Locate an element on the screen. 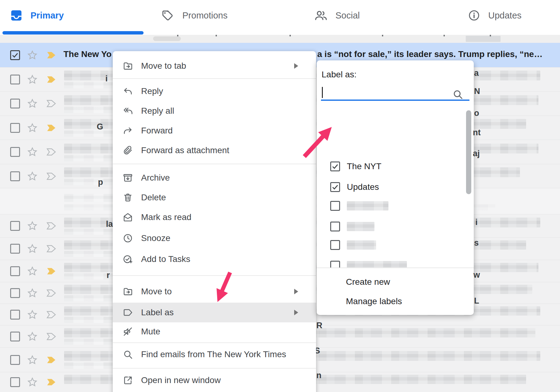 Image resolution: width=560 pixels, height=392 pixels. menu-item-forward-as-attachment: Forward as attachment is located at coordinates (214, 150).